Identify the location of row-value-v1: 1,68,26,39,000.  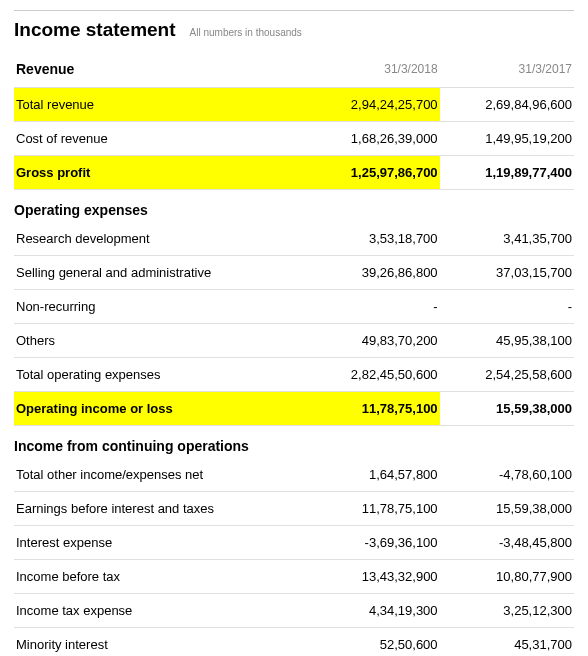
(372, 139).